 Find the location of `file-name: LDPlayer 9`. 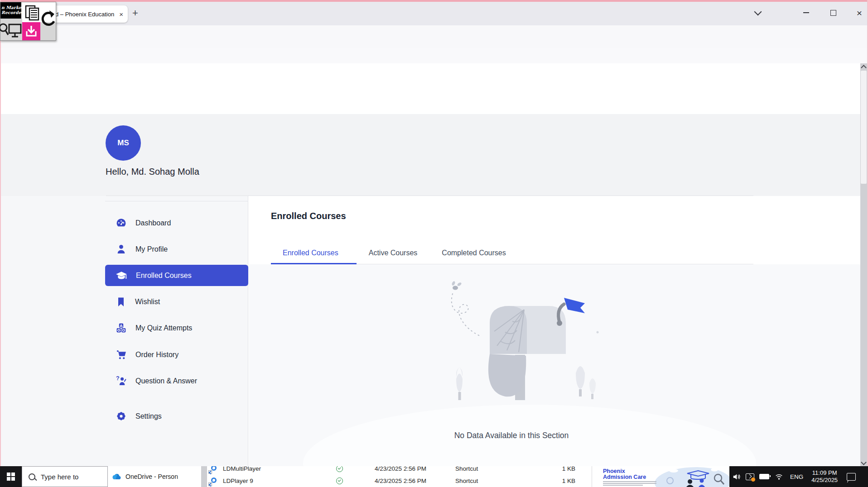

file-name: LDPlayer 9 is located at coordinates (280, 481).